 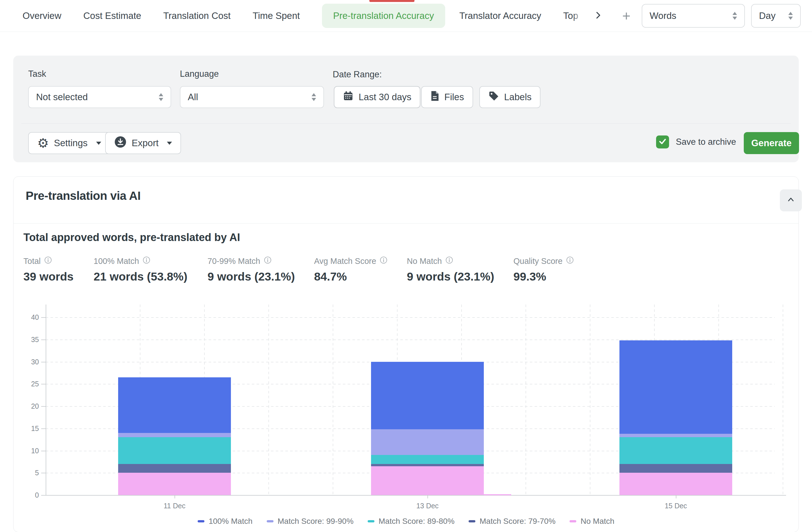 What do you see at coordinates (510, 97) in the screenshot?
I see `labels-filter-button: Labels` at bounding box center [510, 97].